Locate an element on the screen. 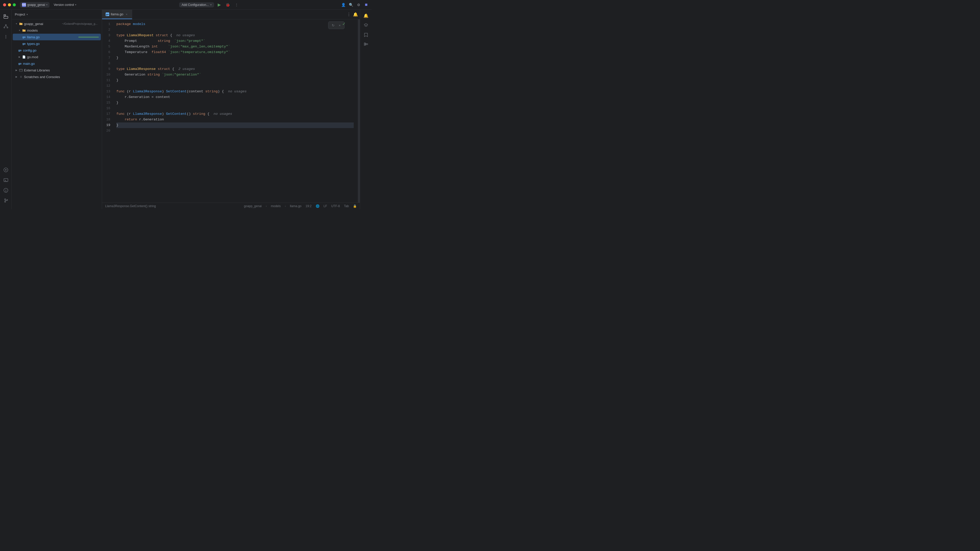 The width and height of the screenshot is (980, 551). right-bookmark-icon is located at coordinates (366, 35).